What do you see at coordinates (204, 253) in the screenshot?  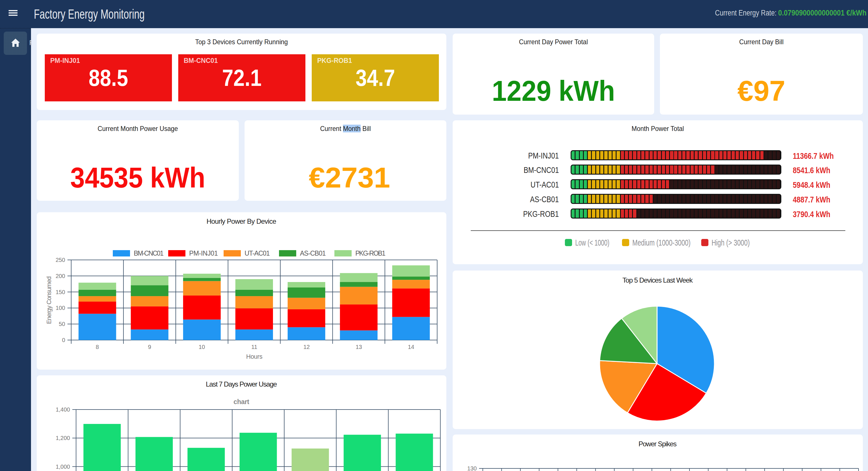 I see `svg-text: PM-INJ01` at bounding box center [204, 253].